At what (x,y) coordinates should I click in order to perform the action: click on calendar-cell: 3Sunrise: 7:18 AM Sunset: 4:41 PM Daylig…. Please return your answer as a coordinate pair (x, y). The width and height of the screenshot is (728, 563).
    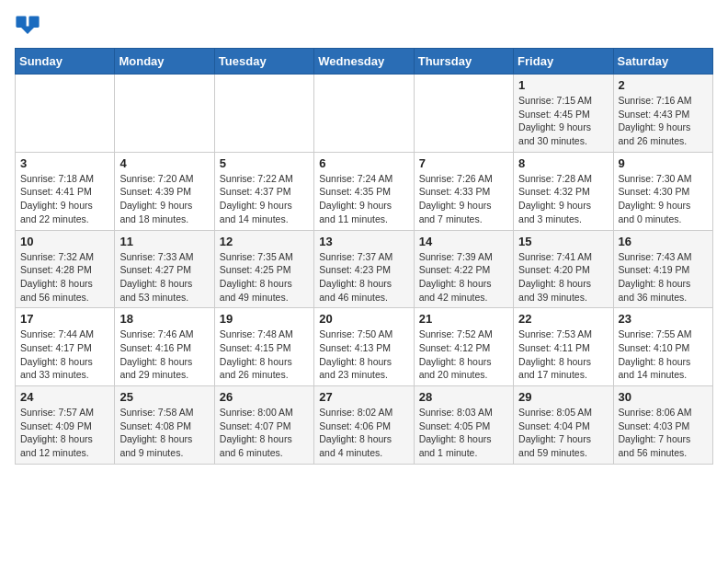
    Looking at the image, I should click on (65, 191).